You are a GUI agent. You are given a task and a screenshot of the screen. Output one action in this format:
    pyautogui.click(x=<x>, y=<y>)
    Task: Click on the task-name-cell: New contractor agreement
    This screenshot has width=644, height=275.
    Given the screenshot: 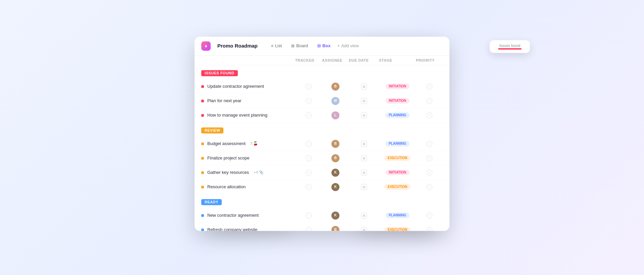 What is the action you would take?
    pyautogui.click(x=248, y=215)
    